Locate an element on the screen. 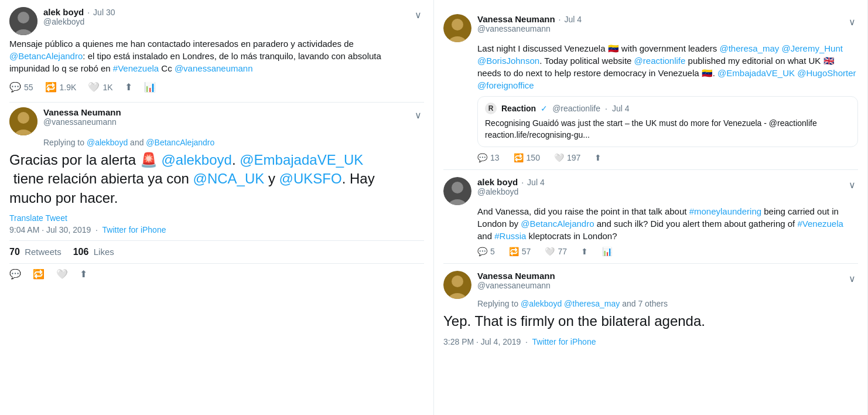 This screenshot has width=868, height=415. venezuela-r2: #Venezuela is located at coordinates (820, 224).